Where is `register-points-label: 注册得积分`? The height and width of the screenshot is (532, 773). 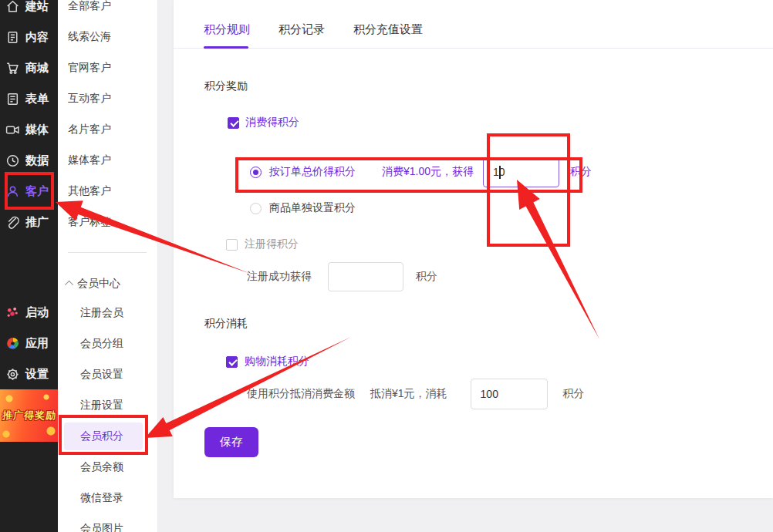 register-points-label: 注册得积分 is located at coordinates (272, 244).